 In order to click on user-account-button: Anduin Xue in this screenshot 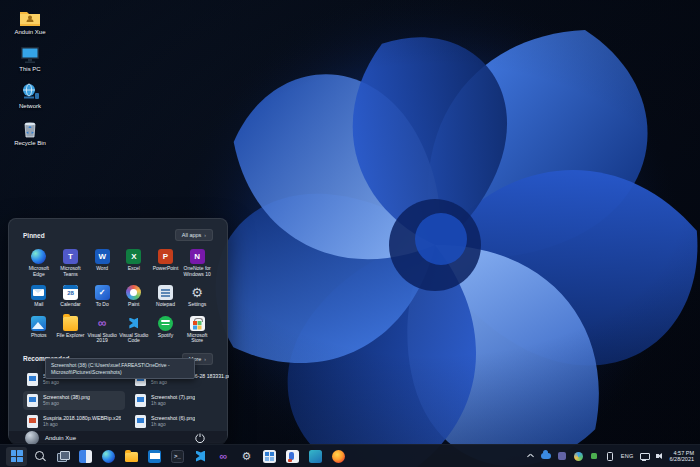, I will do `click(50, 438)`.